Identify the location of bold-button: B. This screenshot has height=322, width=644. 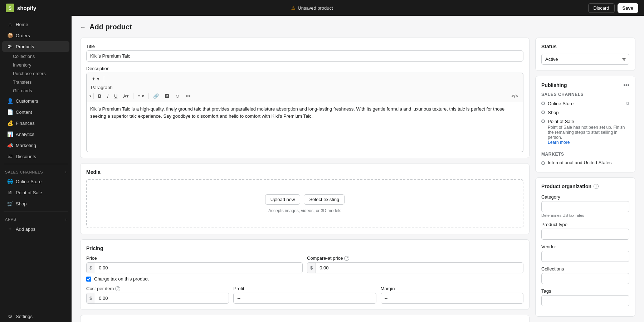
(99, 96).